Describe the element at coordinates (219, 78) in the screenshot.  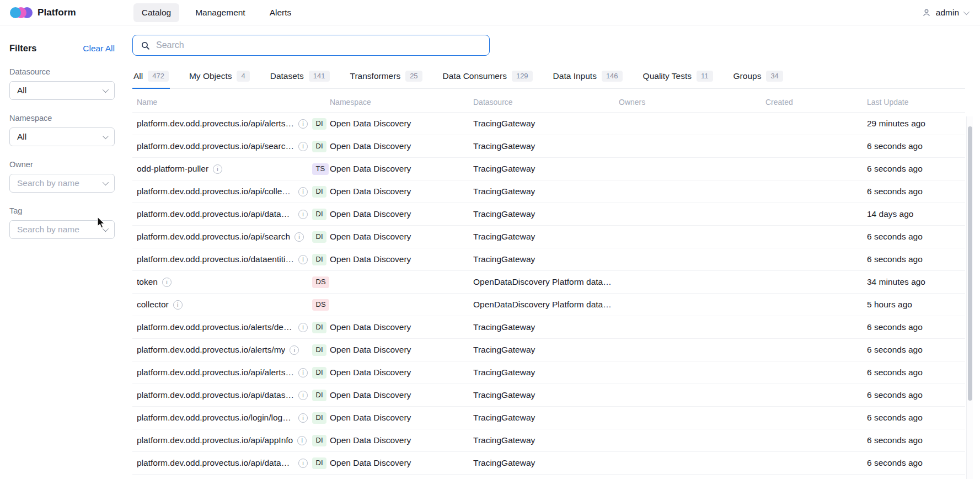
I see `tab-my-objects: My Objects4` at that location.